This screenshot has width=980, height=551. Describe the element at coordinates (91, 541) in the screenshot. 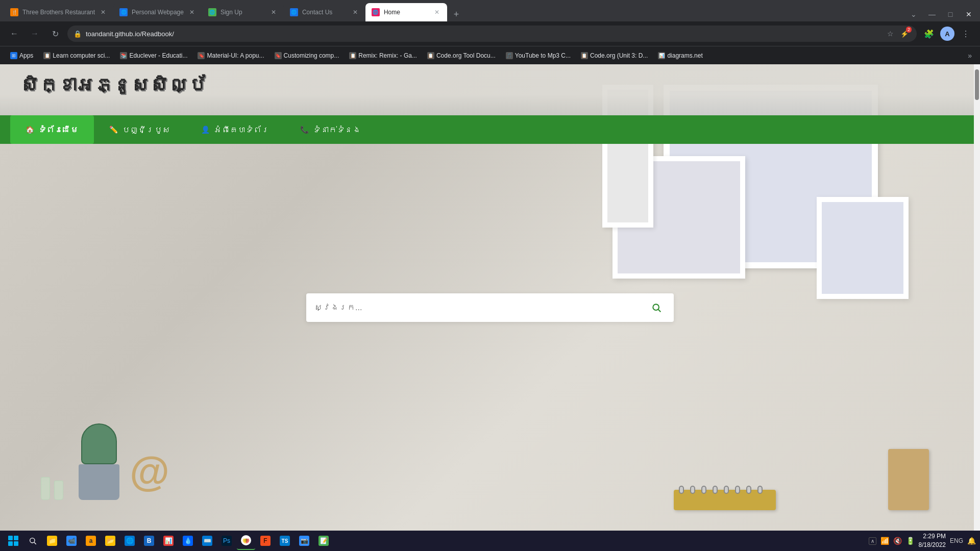

I see `taskbar-amazon: a` at that location.